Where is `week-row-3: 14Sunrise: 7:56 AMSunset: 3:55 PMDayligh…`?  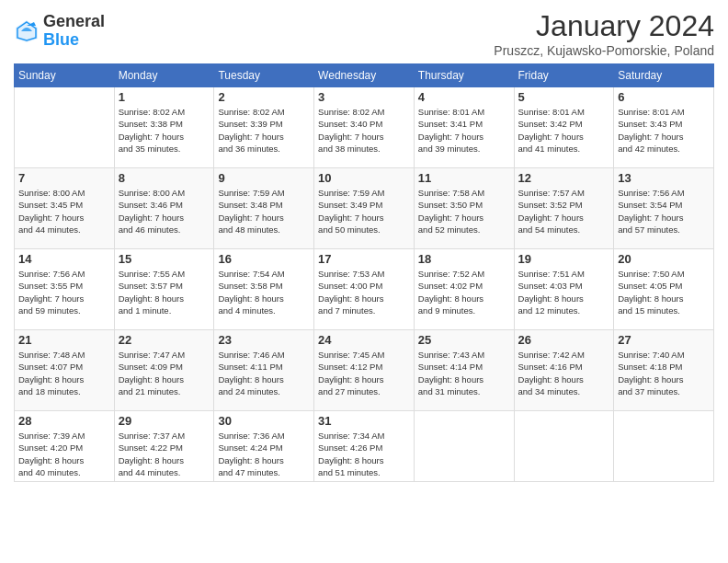
week-row-3: 14Sunrise: 7:56 AMSunset: 3:55 PMDayligh… is located at coordinates (364, 290).